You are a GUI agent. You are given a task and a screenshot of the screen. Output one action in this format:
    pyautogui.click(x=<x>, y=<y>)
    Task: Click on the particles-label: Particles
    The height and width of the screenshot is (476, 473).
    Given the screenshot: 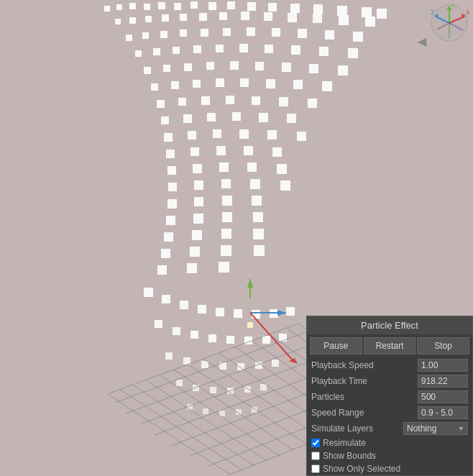 What is the action you would take?
    pyautogui.click(x=364, y=397)
    